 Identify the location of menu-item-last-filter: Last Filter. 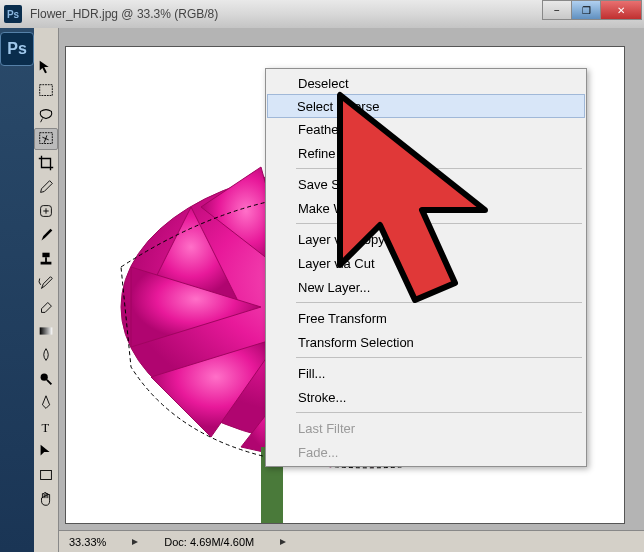
(426, 428).